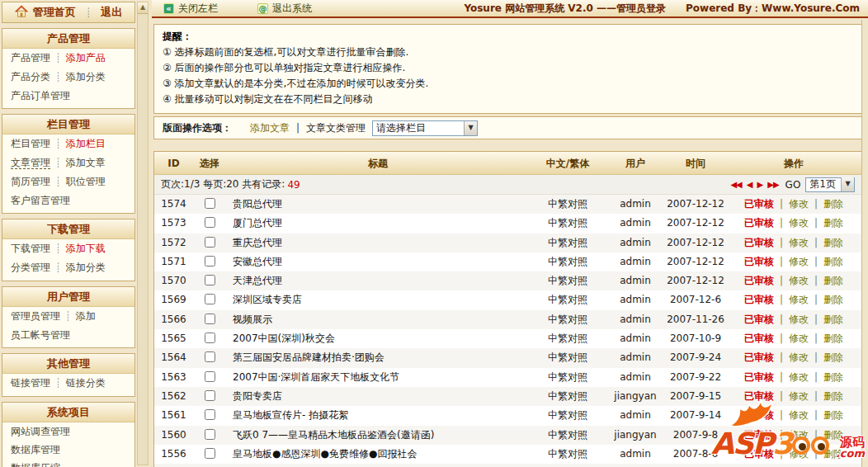 Image resolution: width=868 pixels, height=467 pixels. I want to click on sidebar-item: 链接管理, so click(31, 383).